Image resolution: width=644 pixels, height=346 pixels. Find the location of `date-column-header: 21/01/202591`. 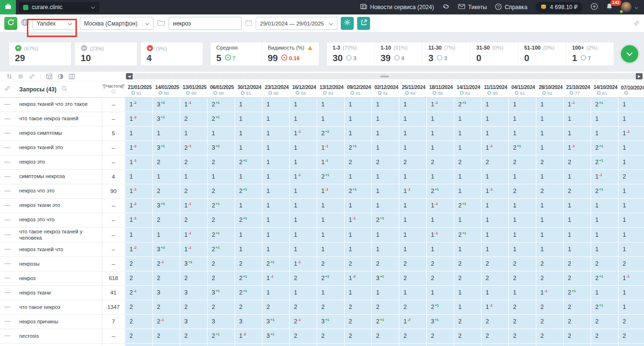

date-column-header: 21/01/202591 is located at coordinates (138, 90).